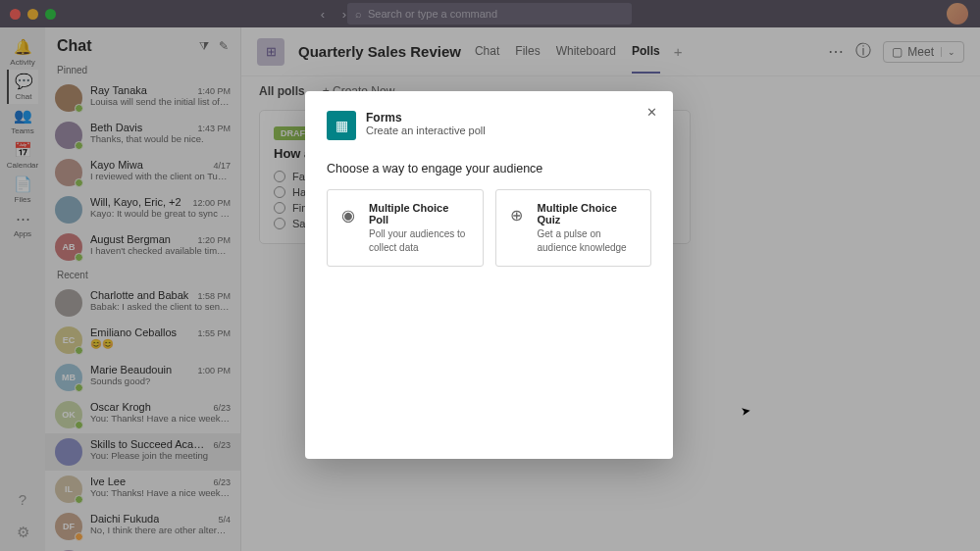 This screenshot has height=551, width=980. What do you see at coordinates (420, 214) in the screenshot?
I see `option-title: Multiple Choice Poll` at bounding box center [420, 214].